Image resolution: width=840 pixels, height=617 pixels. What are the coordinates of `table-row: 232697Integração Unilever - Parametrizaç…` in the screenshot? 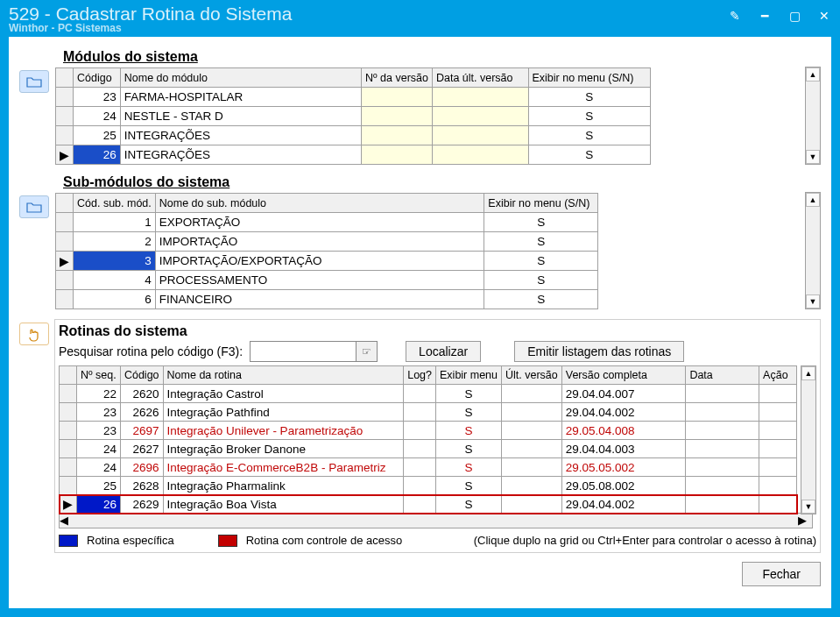 It's located at (428, 431).